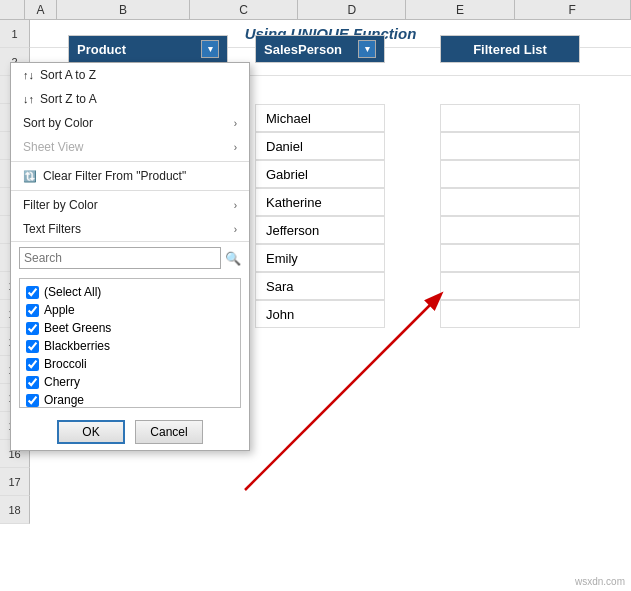  Describe the element at coordinates (12, 10) in the screenshot. I see `row-col-corner` at that location.